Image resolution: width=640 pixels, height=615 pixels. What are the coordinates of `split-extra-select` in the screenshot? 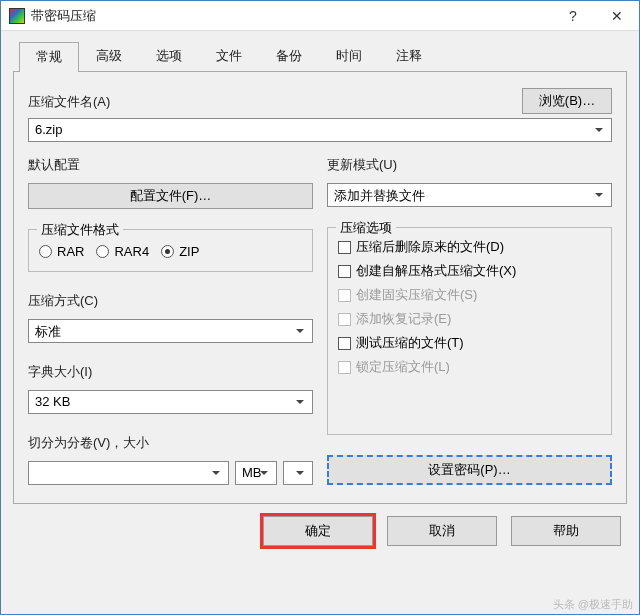 It's located at (298, 473).